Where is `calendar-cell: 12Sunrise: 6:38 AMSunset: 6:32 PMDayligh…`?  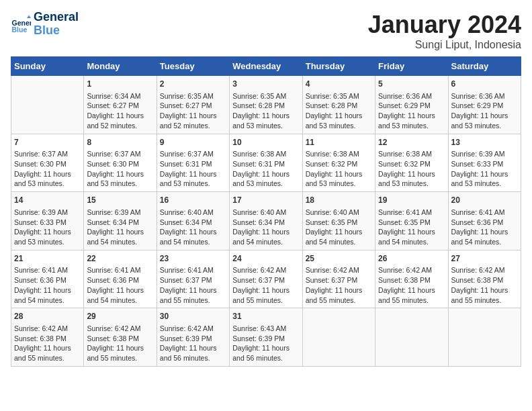
calendar-cell: 12Sunrise: 6:38 AMSunset: 6:32 PMDayligh… is located at coordinates (412, 163).